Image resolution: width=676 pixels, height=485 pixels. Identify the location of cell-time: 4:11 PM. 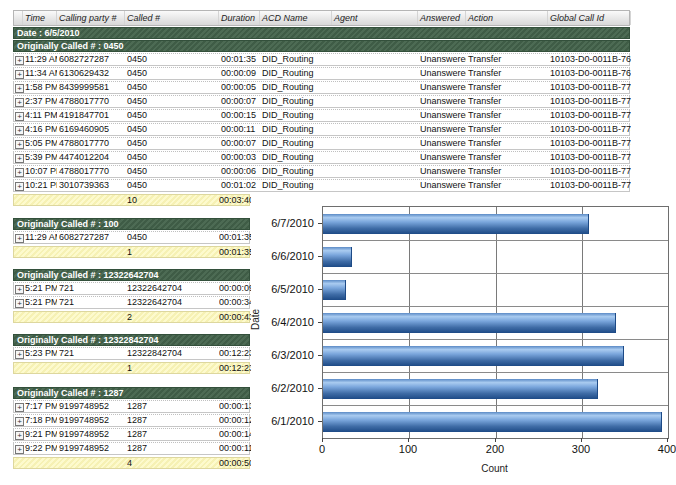
(40, 116).